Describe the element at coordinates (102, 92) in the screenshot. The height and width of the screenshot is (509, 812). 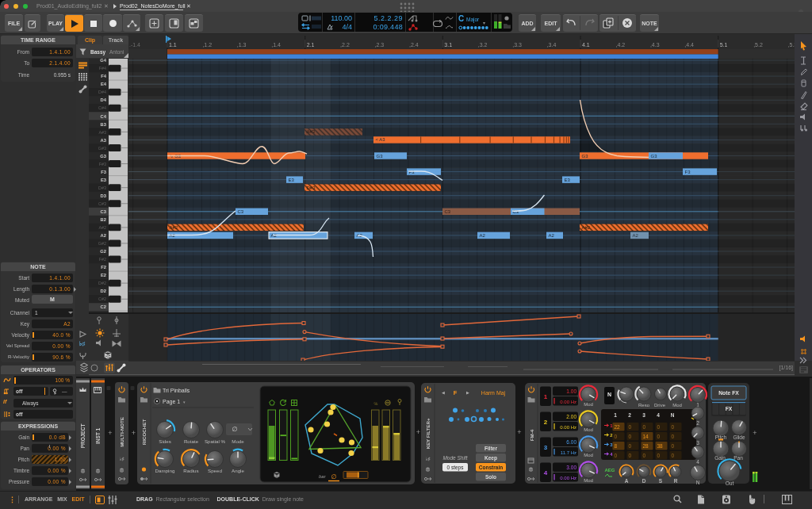
I see `svg-text: D#4` at that location.